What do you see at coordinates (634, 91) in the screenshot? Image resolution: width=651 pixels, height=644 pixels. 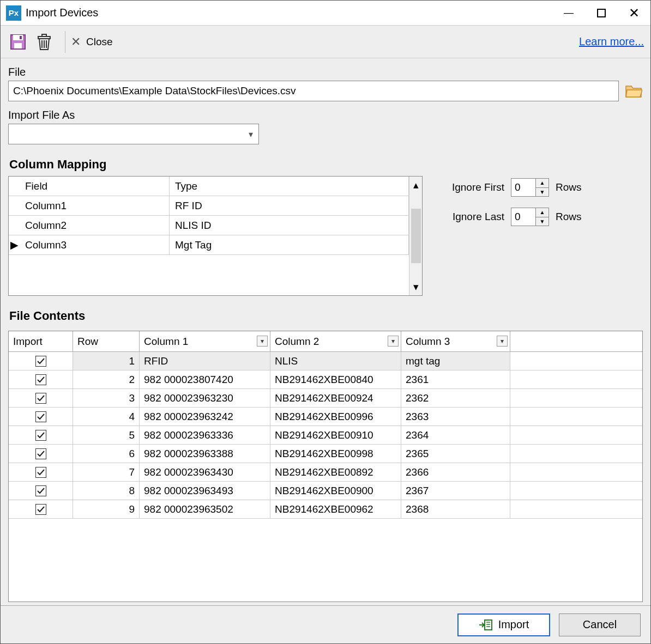 I see `folder-icon` at bounding box center [634, 91].